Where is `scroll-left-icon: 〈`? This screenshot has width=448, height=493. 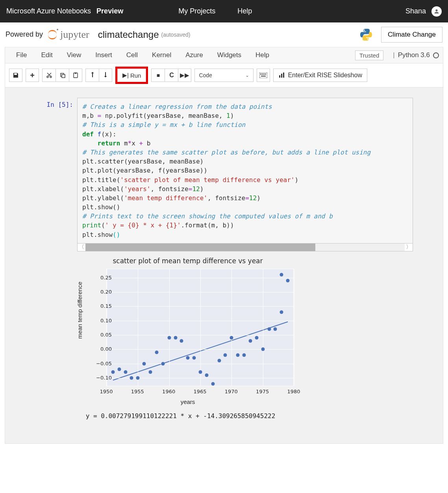 scroll-left-icon: 〈 is located at coordinates (81, 247).